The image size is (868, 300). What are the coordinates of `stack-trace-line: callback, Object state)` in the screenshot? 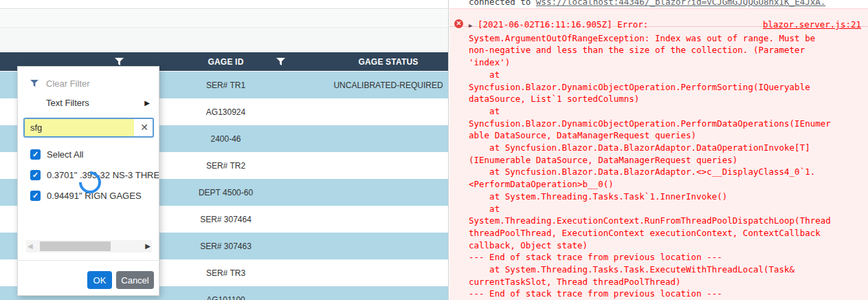 It's located at (667, 246).